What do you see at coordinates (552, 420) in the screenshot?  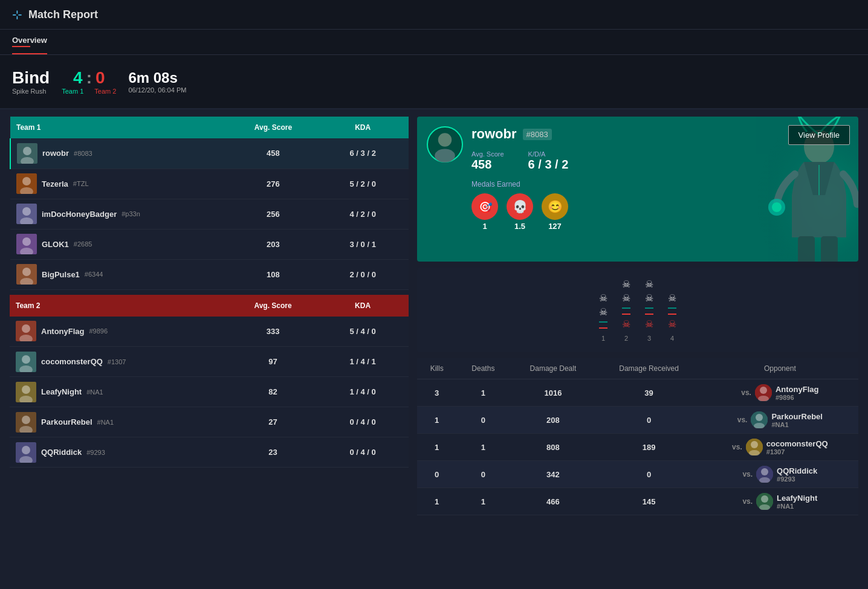 I see `stat-damage-dealt: 208` at bounding box center [552, 420].